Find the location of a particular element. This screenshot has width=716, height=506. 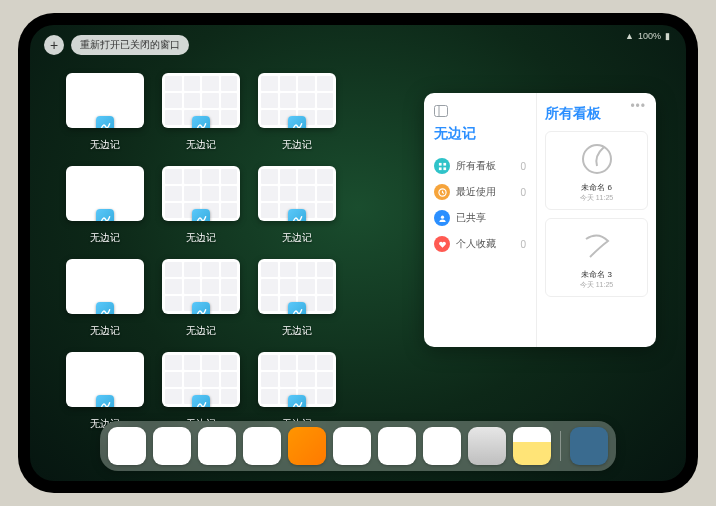

board-card: 未命名 3今天 11:25 is located at coordinates (596, 258).